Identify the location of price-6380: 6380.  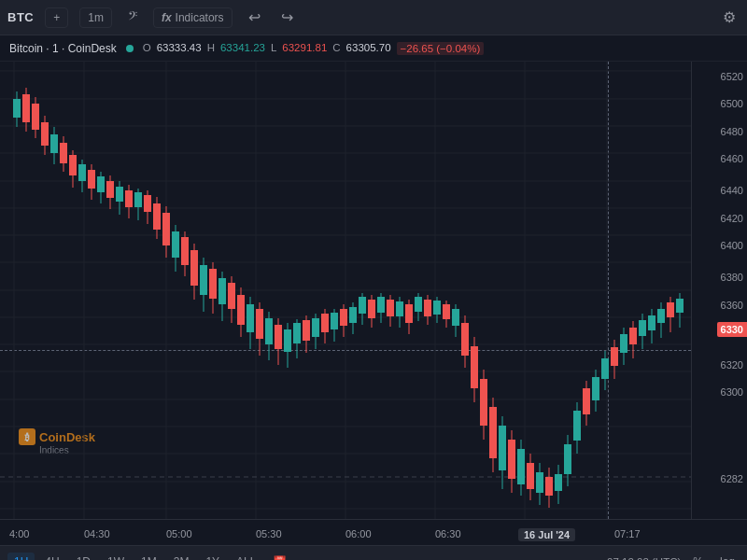
(732, 277).